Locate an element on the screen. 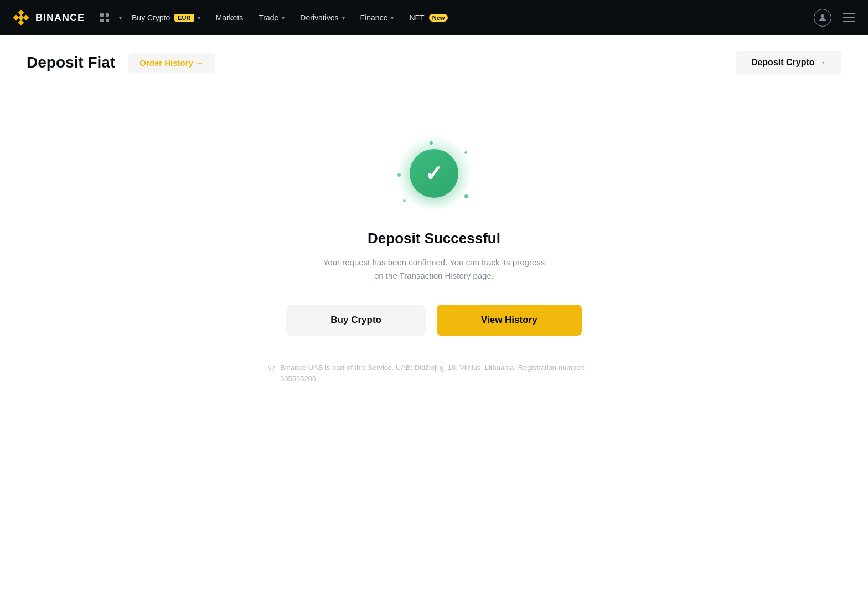 The image size is (868, 596). logo: BINANCE is located at coordinates (48, 18).